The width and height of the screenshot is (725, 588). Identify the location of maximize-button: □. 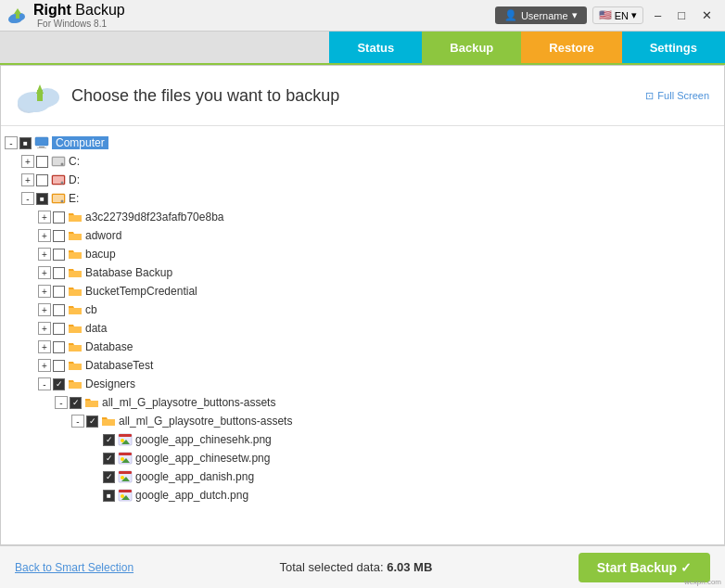
(681, 15).